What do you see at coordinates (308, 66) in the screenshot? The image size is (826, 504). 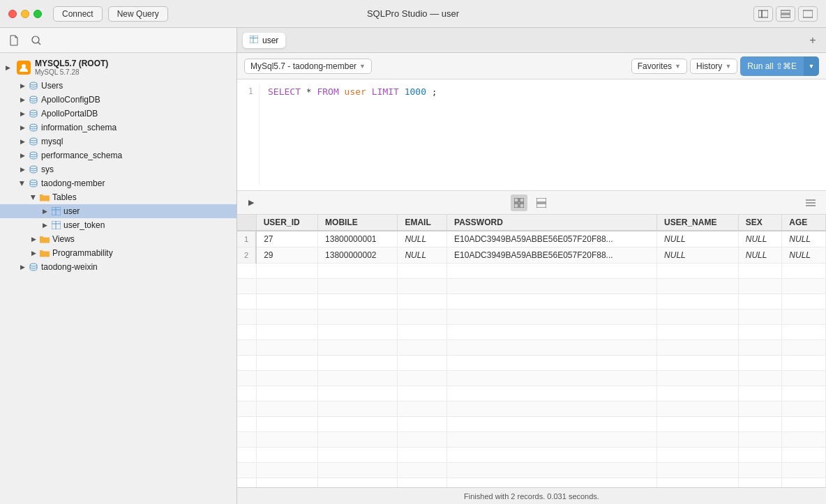 I see `connection-selector: MySql5.7 - taodong-member ▼` at bounding box center [308, 66].